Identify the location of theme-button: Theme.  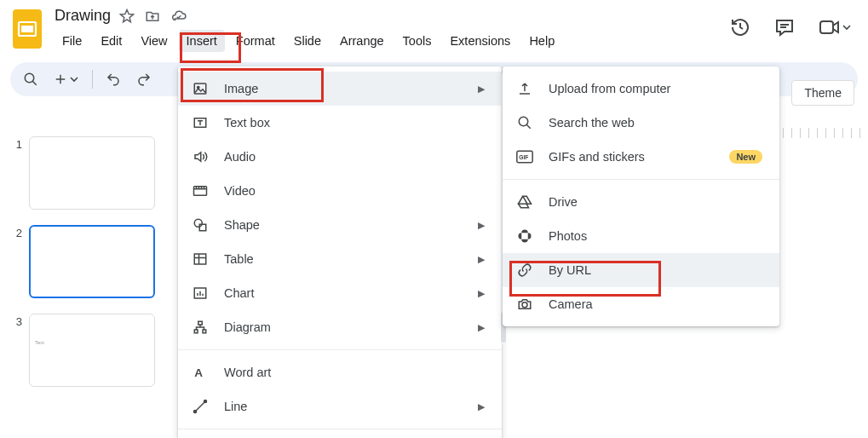
(823, 93).